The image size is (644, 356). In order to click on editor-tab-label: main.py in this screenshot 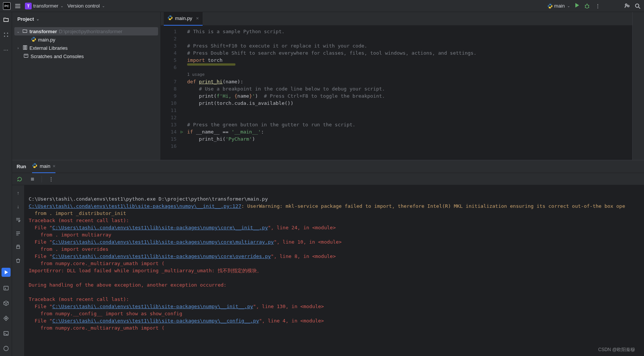, I will do `click(184, 18)`.